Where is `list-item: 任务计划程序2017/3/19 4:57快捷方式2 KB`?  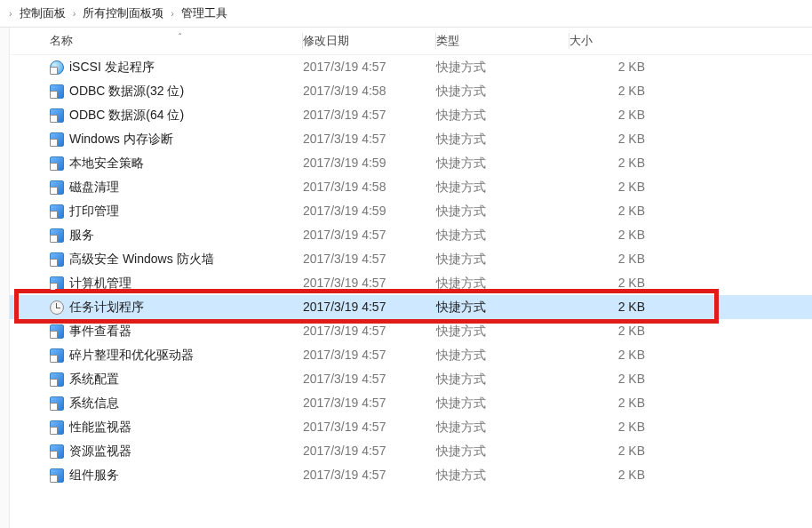
list-item: 任务计划程序2017/3/19 4:57快捷方式2 KB is located at coordinates (410, 308).